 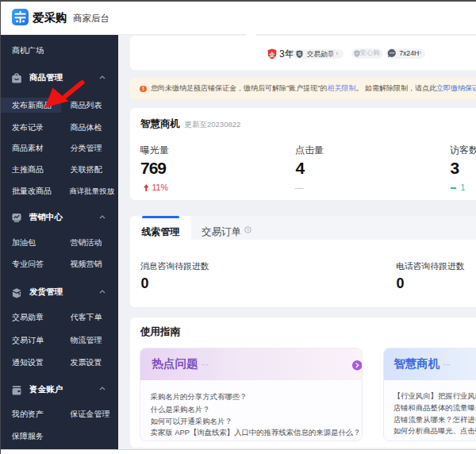 What do you see at coordinates (299, 54) in the screenshot?
I see `svg-text: S` at bounding box center [299, 54].